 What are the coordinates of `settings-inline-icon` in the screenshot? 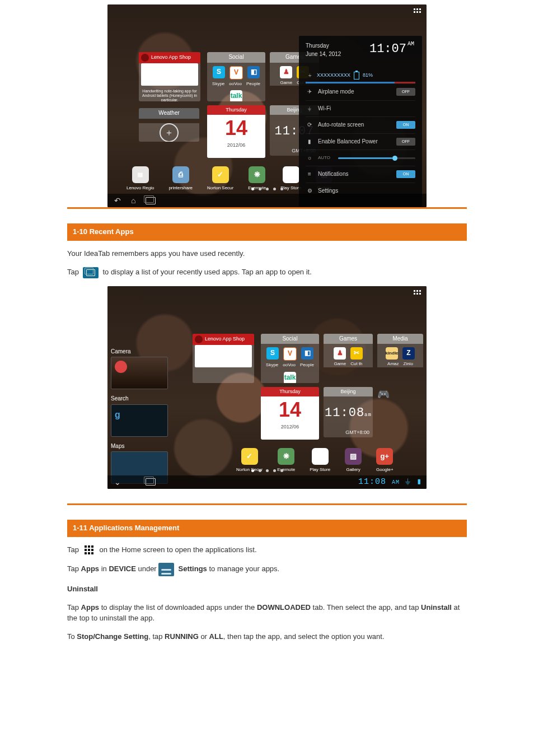 It's located at (166, 570).